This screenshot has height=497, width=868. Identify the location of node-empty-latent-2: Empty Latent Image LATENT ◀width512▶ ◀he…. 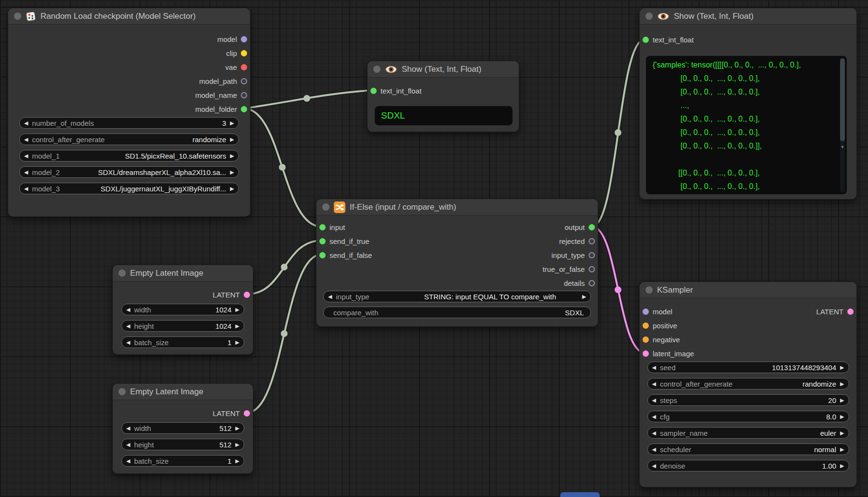
(183, 429).